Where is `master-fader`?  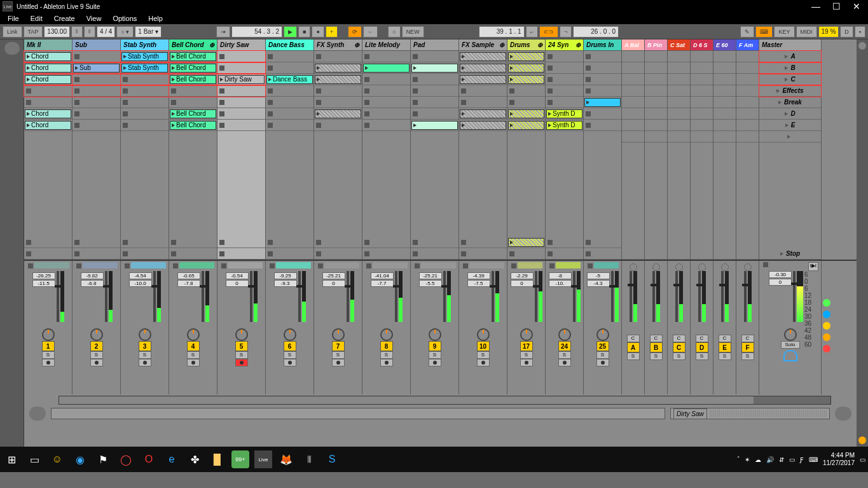 master-fader is located at coordinates (794, 296).